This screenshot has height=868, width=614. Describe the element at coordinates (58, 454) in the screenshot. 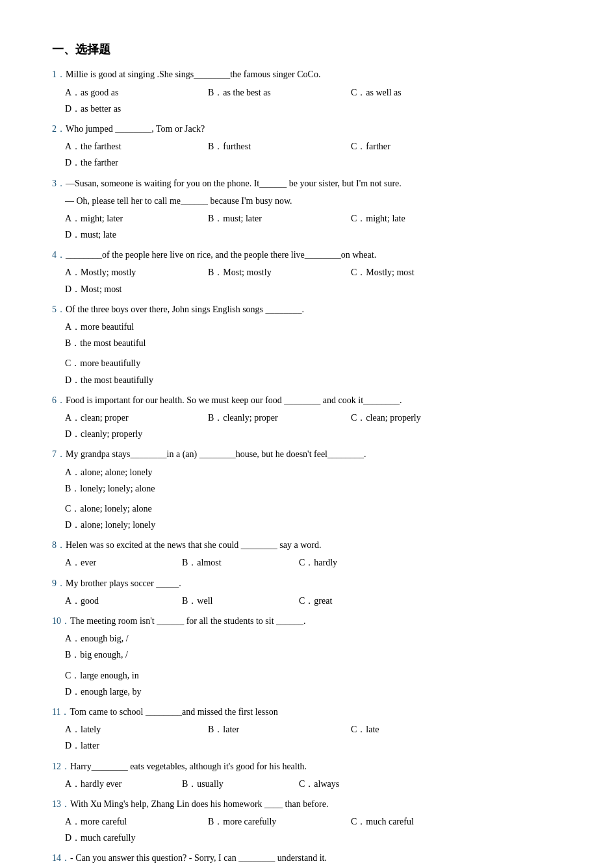

I see `question-number: 7．` at that location.